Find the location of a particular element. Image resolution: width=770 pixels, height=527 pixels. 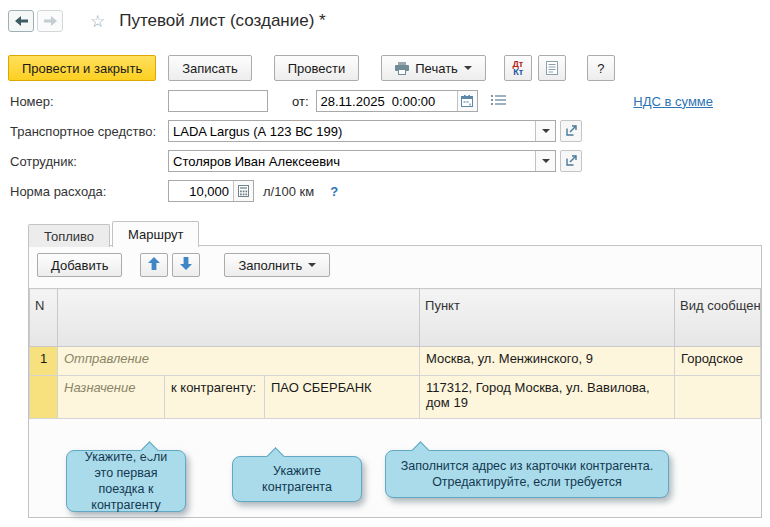

row-kind-cell: Назначение is located at coordinates (112, 398).